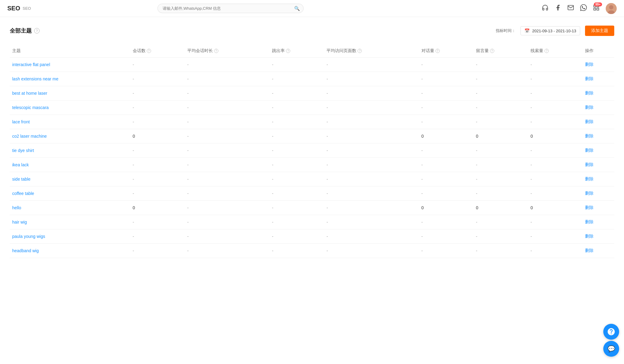 This screenshot has height=364, width=624. Describe the element at coordinates (297, 179) in the screenshot. I see `td-bounce-rate-8: -` at that location.